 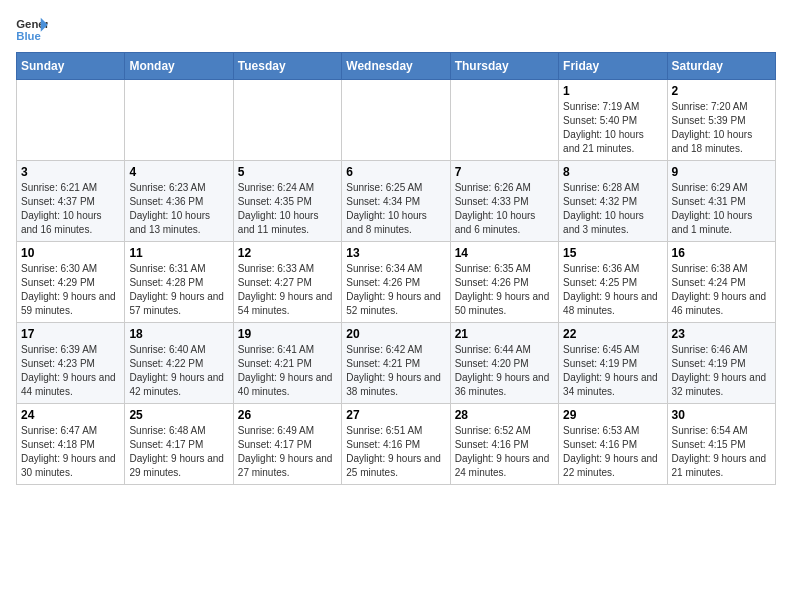 I want to click on day-number: 4, so click(x=178, y=172).